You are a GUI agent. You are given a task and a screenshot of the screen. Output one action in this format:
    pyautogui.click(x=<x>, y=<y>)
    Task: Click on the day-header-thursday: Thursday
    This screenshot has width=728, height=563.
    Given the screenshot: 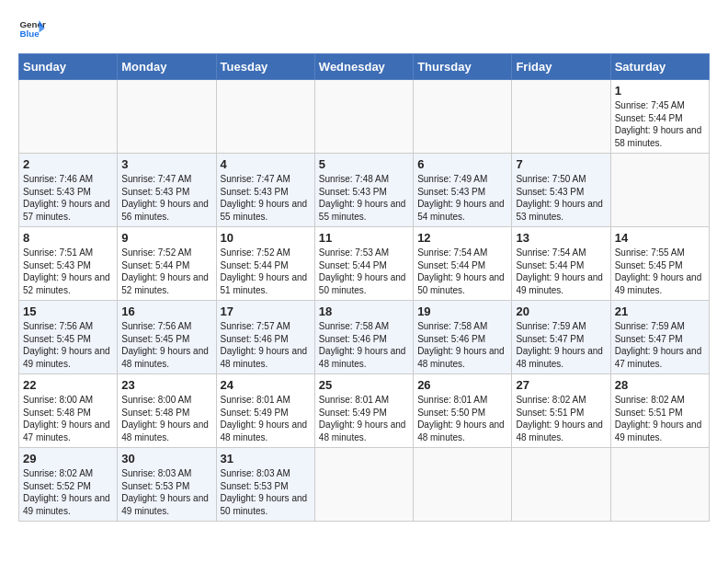 What is the action you would take?
    pyautogui.click(x=463, y=67)
    